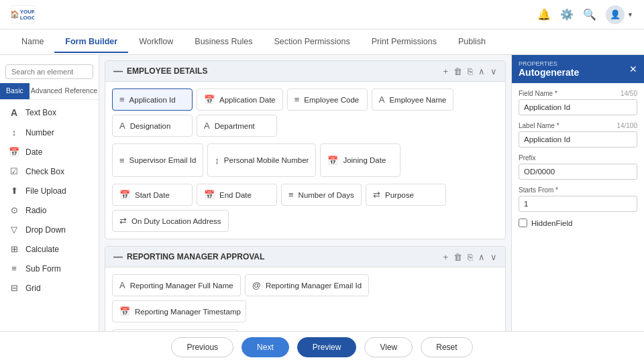  I want to click on tab-form-builder: Form Builder, so click(91, 42).